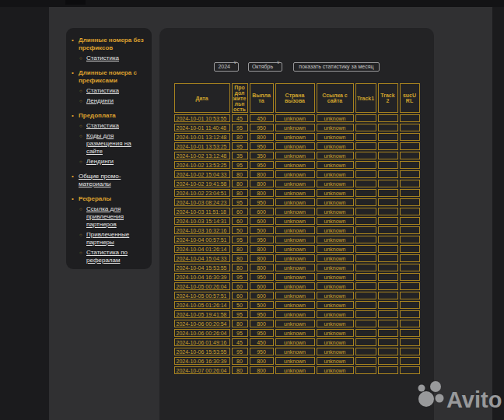  I want to click on month-select: Октябрь, so click(265, 67).